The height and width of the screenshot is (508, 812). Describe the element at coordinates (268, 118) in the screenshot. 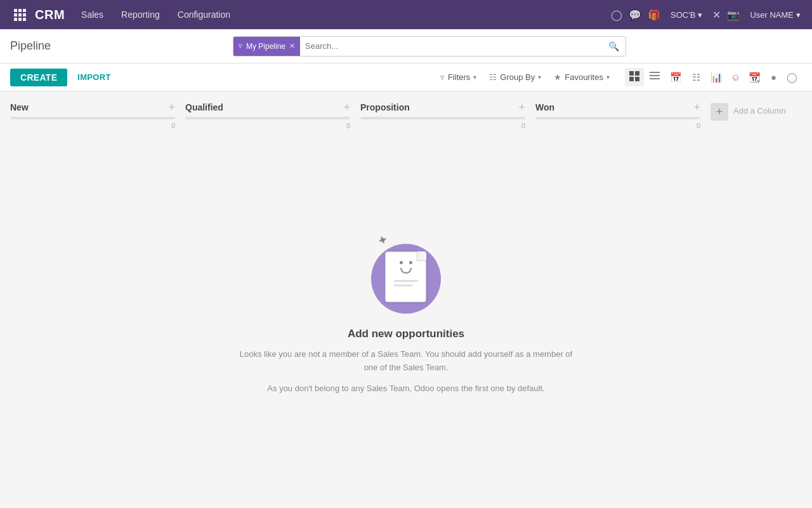

I see `col-progress-qualified` at that location.